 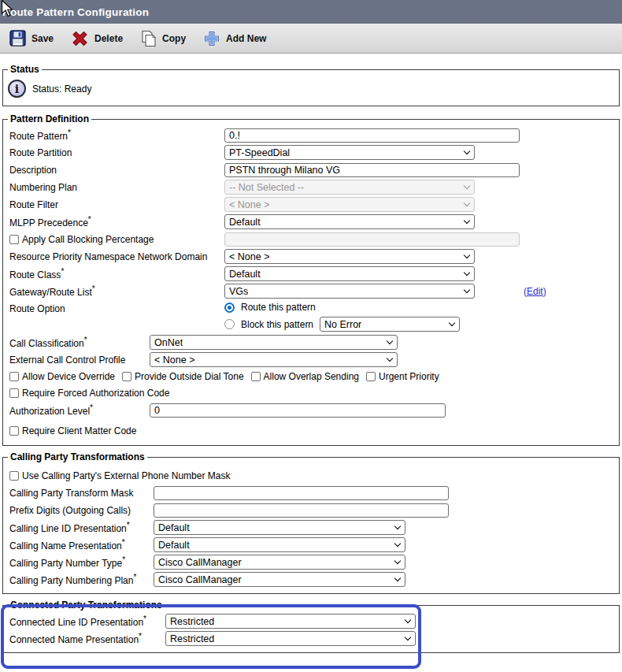 What do you see at coordinates (280, 528) in the screenshot?
I see `calling-line-id-presentation-select: Default` at bounding box center [280, 528].